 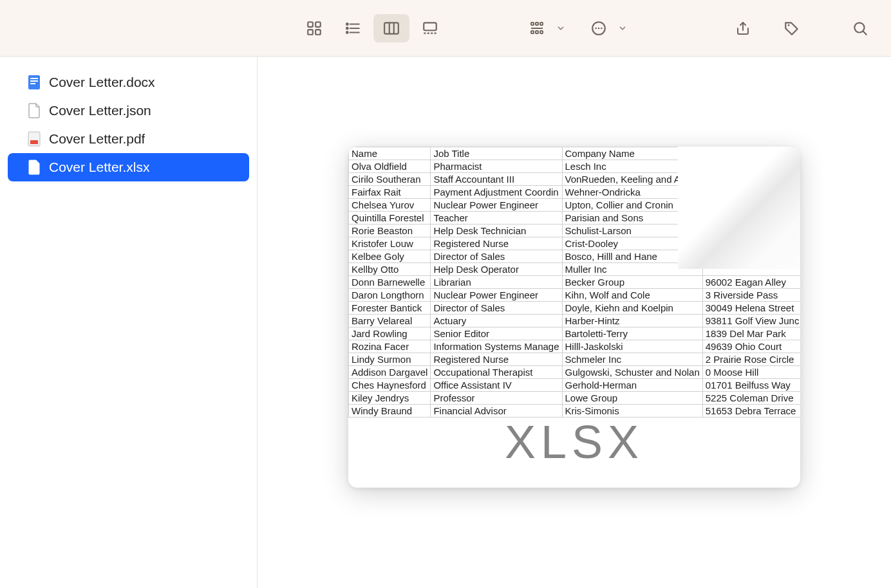 What do you see at coordinates (632, 205) in the screenshot?
I see `cell: Upton, Collier and Cronin` at bounding box center [632, 205].